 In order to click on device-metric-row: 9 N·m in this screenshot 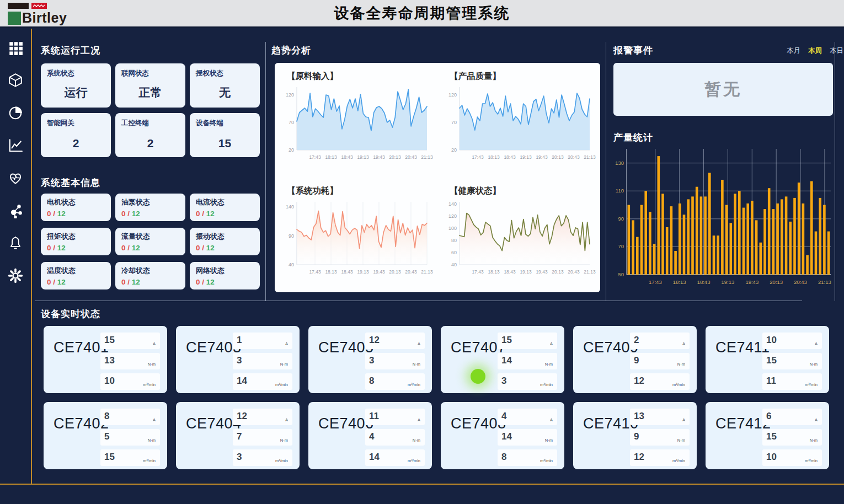, I will do `click(660, 437)`.